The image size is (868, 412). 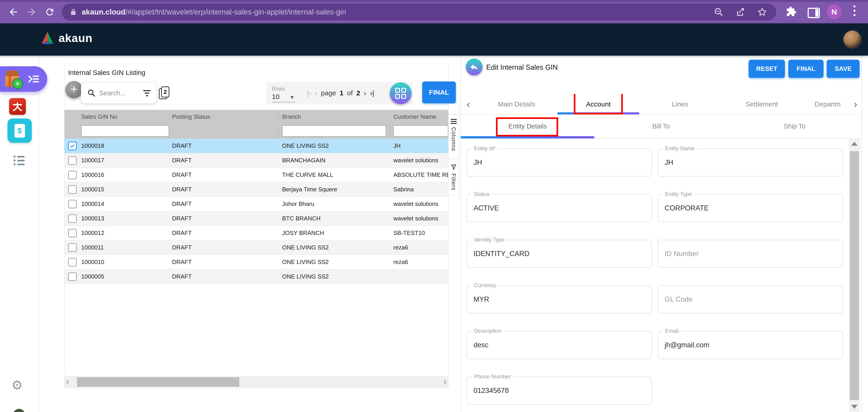 What do you see at coordinates (439, 92) in the screenshot?
I see `listing-final-button: FINAL` at bounding box center [439, 92].